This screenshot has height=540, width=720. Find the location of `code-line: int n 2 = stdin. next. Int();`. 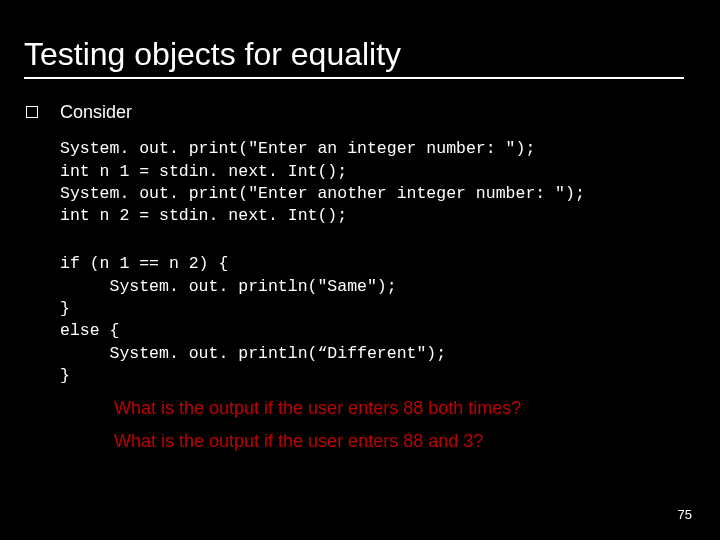

code-line: int n 2 = stdin. next. Int(); is located at coordinates (204, 216).